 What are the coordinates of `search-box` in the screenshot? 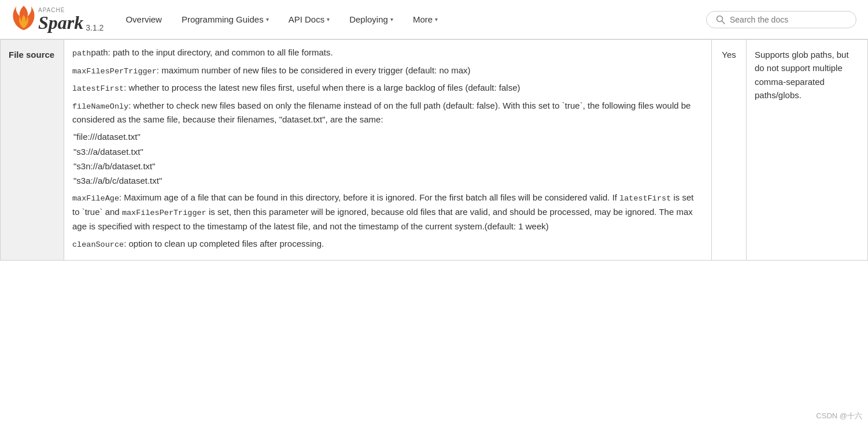 It's located at (781, 20).